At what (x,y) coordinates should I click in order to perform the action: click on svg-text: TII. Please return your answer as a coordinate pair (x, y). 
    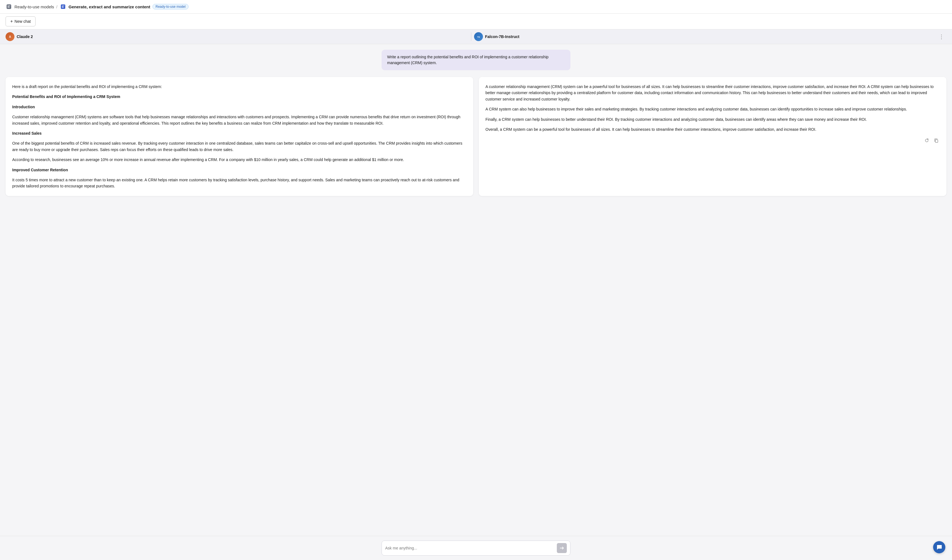
    Looking at the image, I should click on (478, 37).